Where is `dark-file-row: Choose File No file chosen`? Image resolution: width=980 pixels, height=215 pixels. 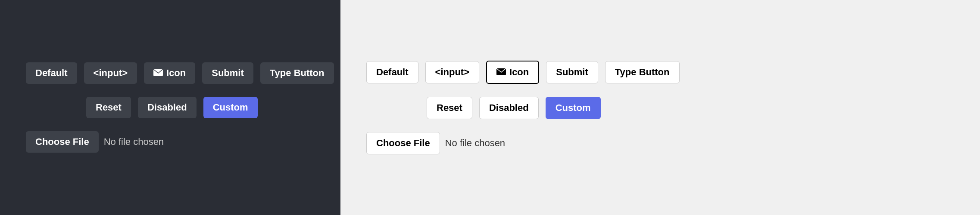 dark-file-row: Choose File No file chosen is located at coordinates (170, 142).